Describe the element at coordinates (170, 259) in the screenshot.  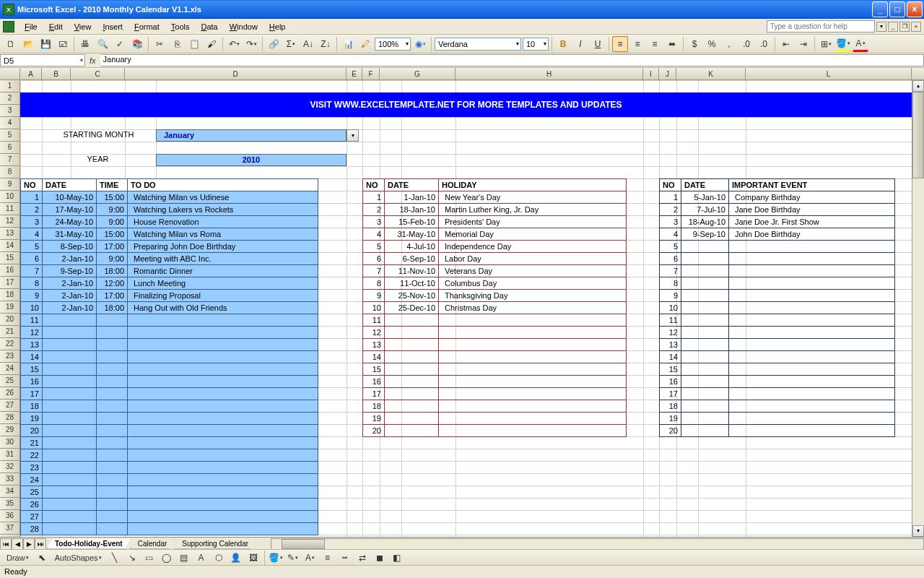
I see `table-row: 62-Jan-109:00Meeting with ABC Inc.` at that location.